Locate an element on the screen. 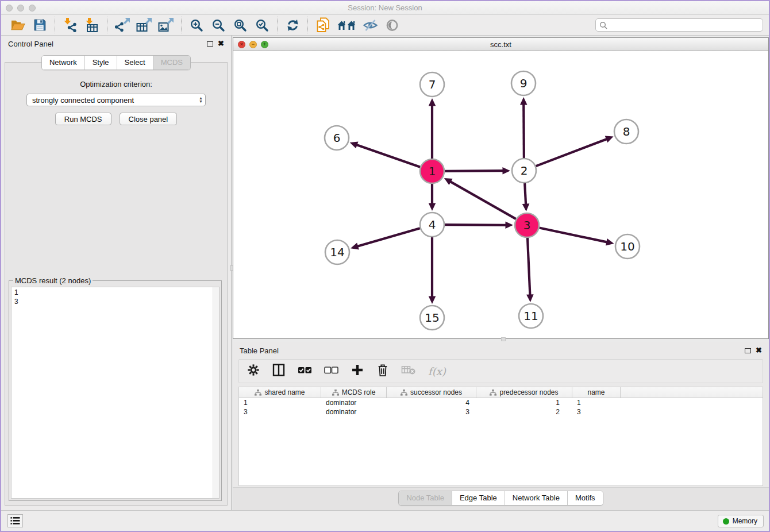 The width and height of the screenshot is (770, 532). tab-node-table: Node Table is located at coordinates (425, 498).